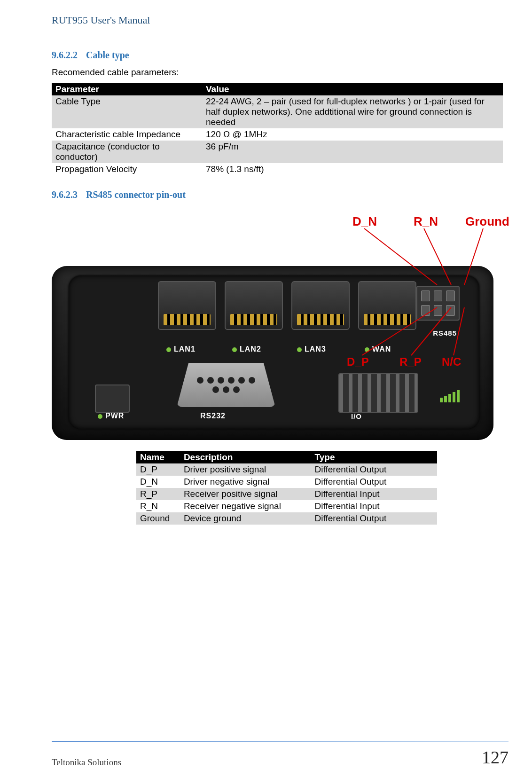  What do you see at coordinates (358, 362) in the screenshot?
I see `callout-d-p: D_P` at bounding box center [358, 362].